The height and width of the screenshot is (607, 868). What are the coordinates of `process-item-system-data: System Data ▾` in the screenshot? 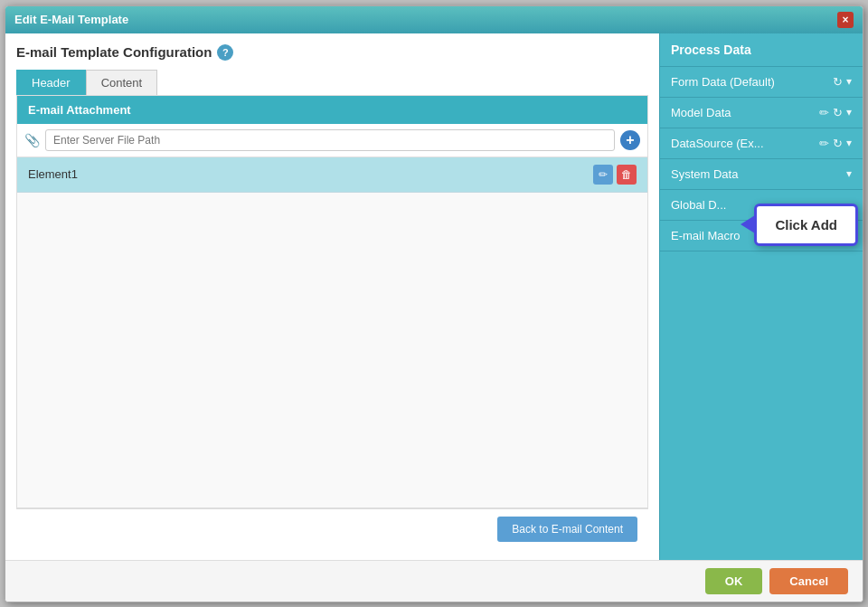 It's located at (761, 175).